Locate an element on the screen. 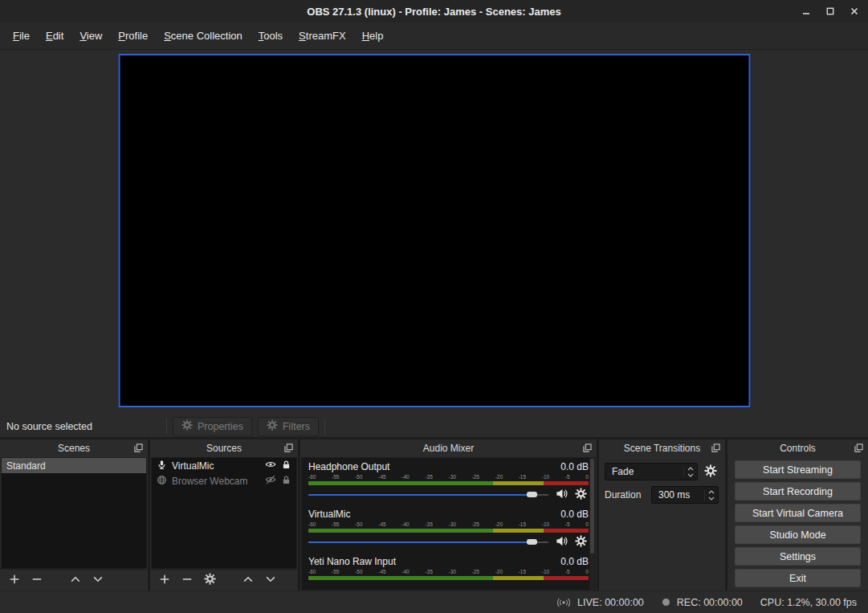  duration-input: 300 ms is located at coordinates (685, 495).